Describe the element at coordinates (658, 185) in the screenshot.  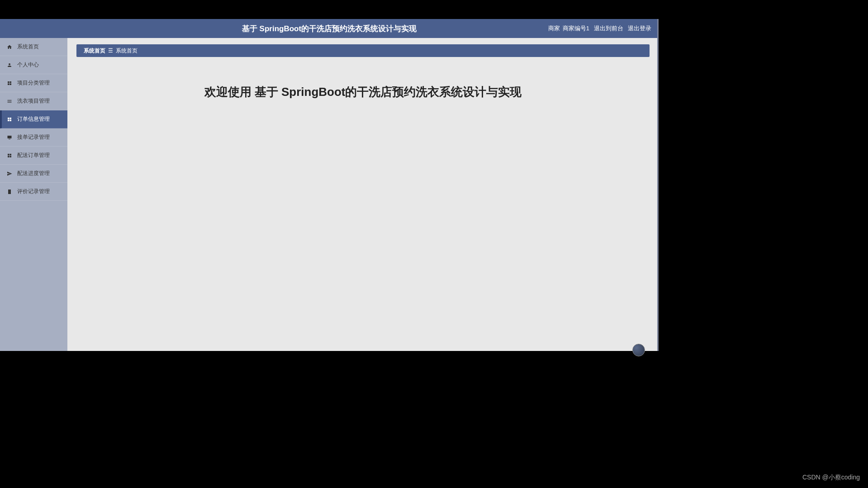
I see `sidebar-scrollbar` at that location.